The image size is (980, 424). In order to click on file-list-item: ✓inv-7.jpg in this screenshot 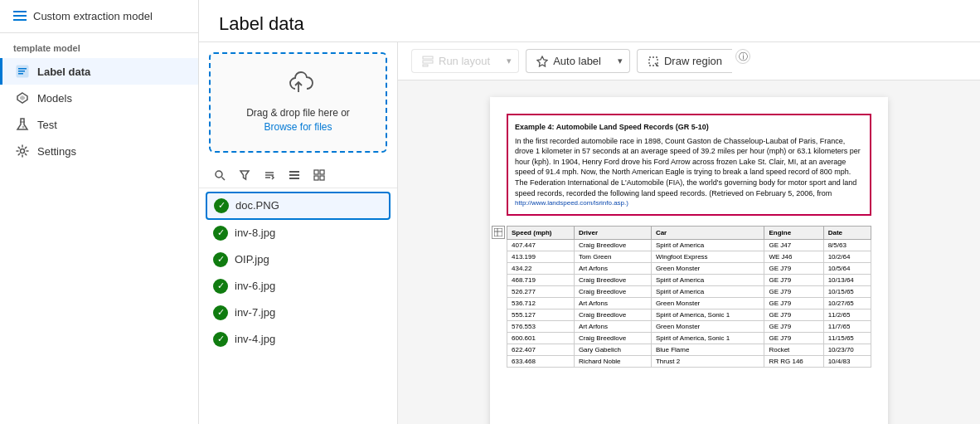, I will do `click(298, 313)`.